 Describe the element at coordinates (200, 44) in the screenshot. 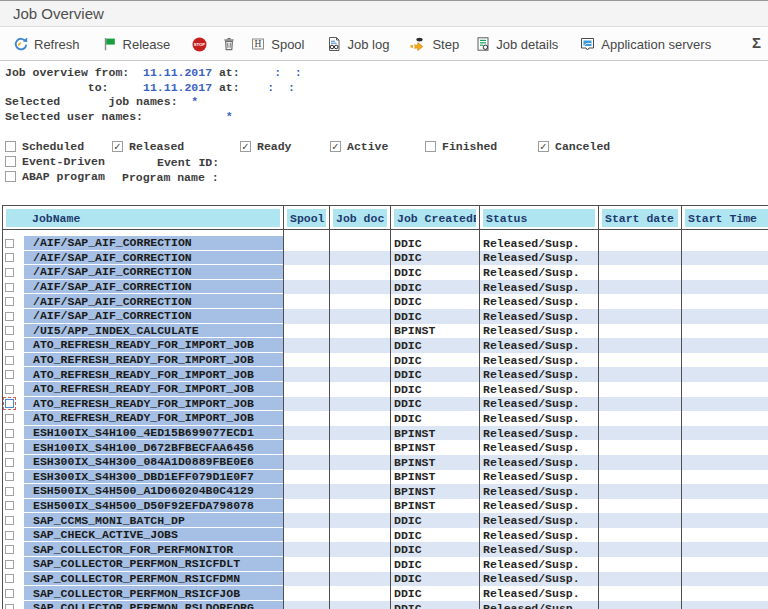

I see `stop-button: STOP` at that location.